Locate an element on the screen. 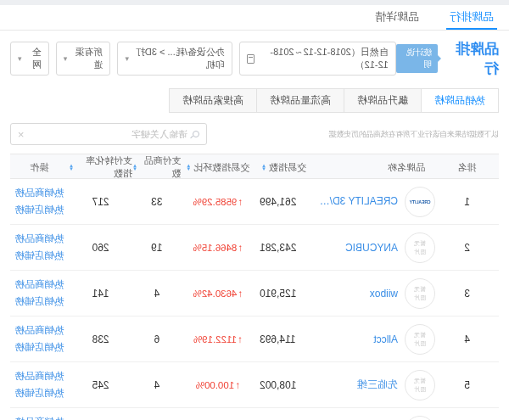 The height and width of the screenshot is (420, 509). trade-ratio-cell: ↑1122.19% is located at coordinates (218, 339).